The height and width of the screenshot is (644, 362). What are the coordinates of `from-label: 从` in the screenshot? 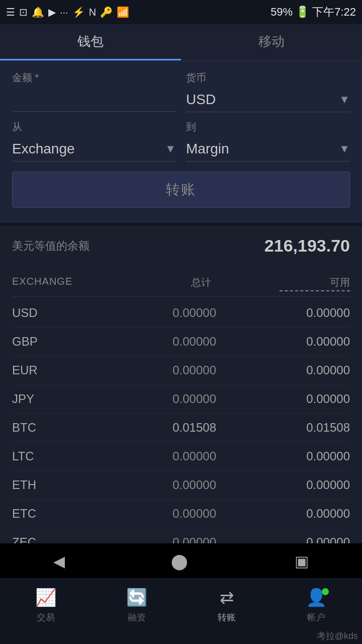 It's located at (94, 127).